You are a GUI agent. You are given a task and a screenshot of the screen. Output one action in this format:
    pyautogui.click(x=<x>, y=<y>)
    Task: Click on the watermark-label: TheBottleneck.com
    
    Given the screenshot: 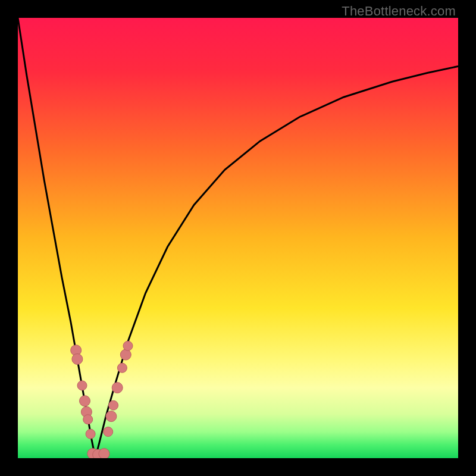 What is the action you would take?
    pyautogui.click(x=399, y=11)
    